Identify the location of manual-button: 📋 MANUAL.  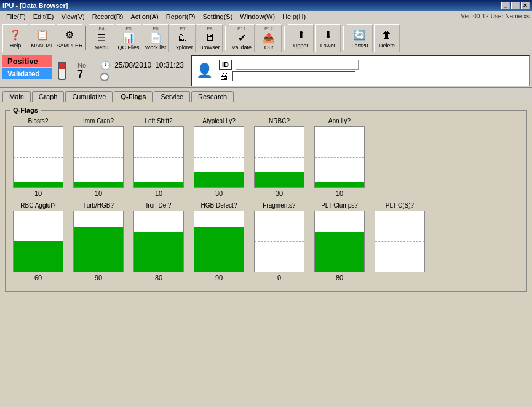
(42, 38).